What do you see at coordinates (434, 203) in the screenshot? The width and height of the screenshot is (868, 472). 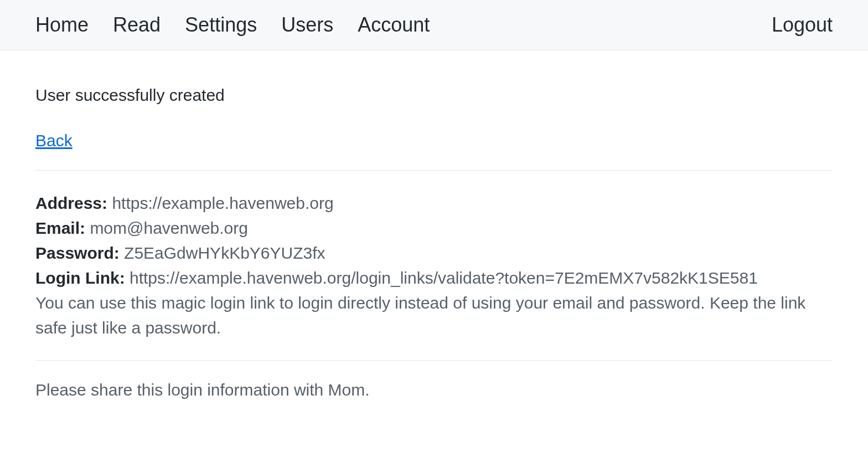 I see `address-line: Address: https://example.havenweb.org` at bounding box center [434, 203].